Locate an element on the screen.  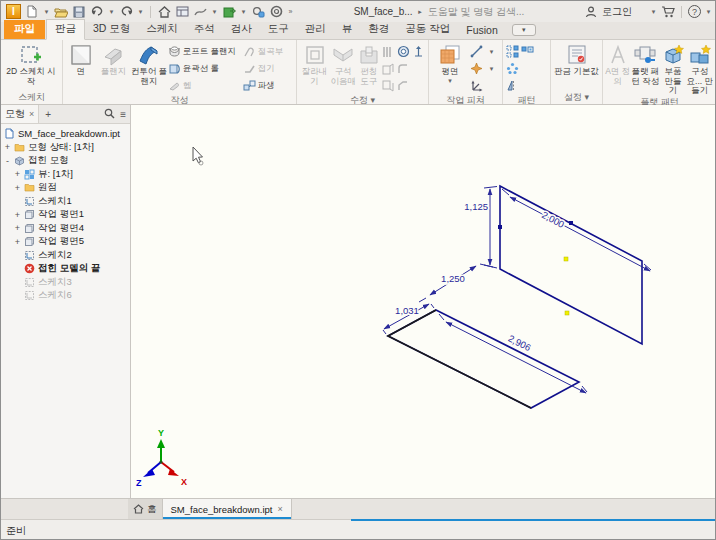
tree-item-model-states: + 모형 상태: [1차] is located at coordinates (66, 148).